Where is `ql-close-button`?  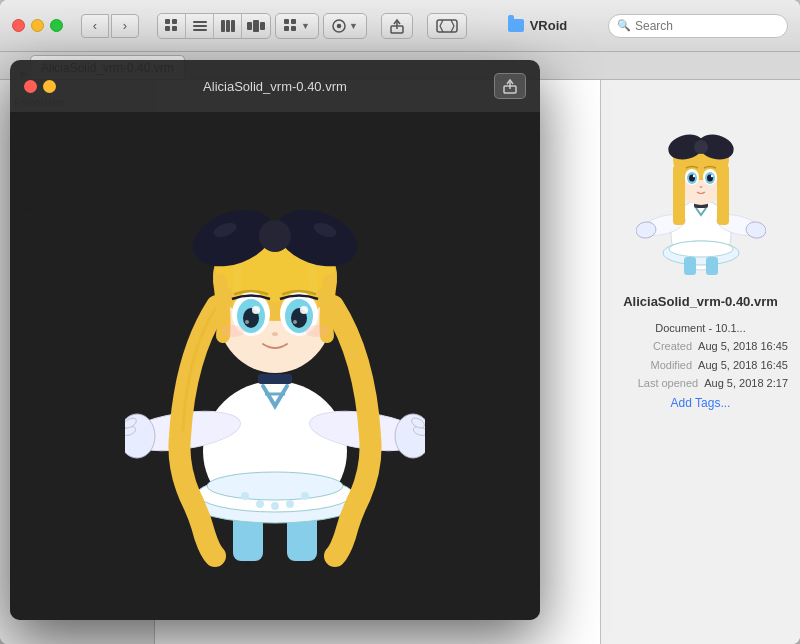
ql-close-button is located at coordinates (30, 86).